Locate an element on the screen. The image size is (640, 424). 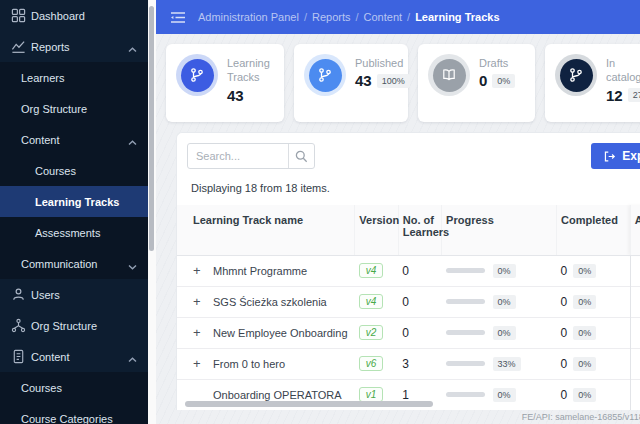
content-icon is located at coordinates (19, 357).